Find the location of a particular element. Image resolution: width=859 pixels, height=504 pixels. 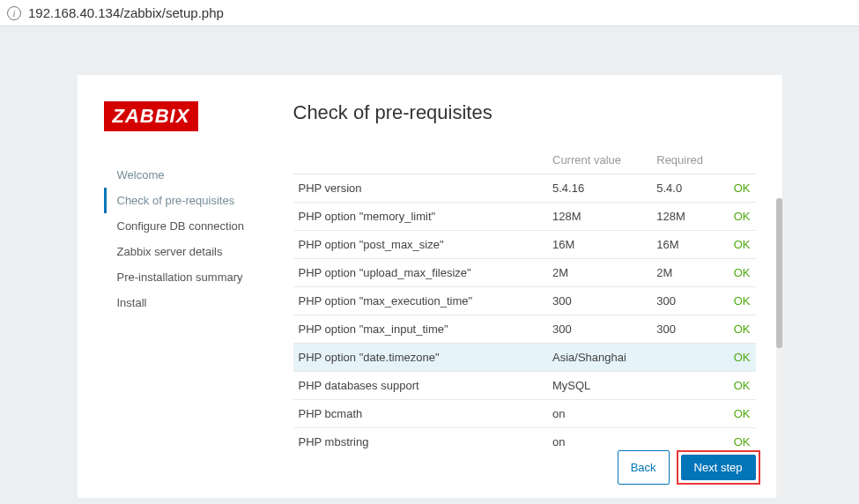

req-name: PHP mbstring is located at coordinates (421, 442).